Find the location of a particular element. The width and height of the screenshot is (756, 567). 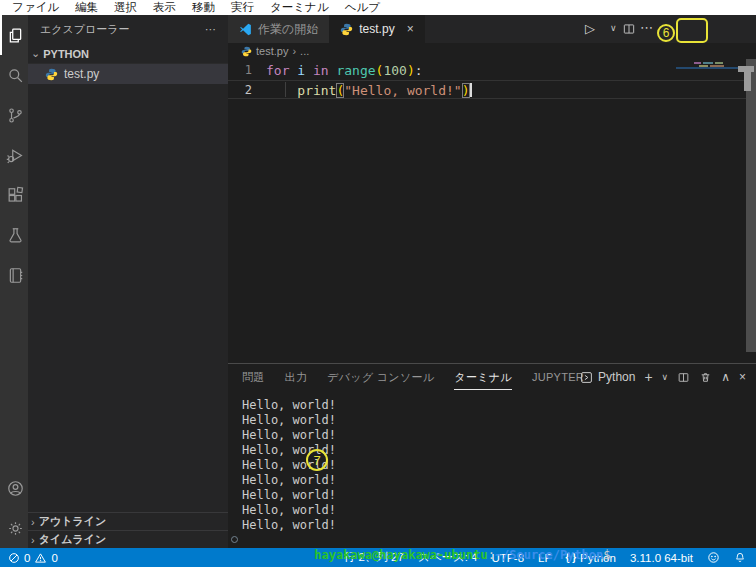

testing-icon is located at coordinates (14, 235).